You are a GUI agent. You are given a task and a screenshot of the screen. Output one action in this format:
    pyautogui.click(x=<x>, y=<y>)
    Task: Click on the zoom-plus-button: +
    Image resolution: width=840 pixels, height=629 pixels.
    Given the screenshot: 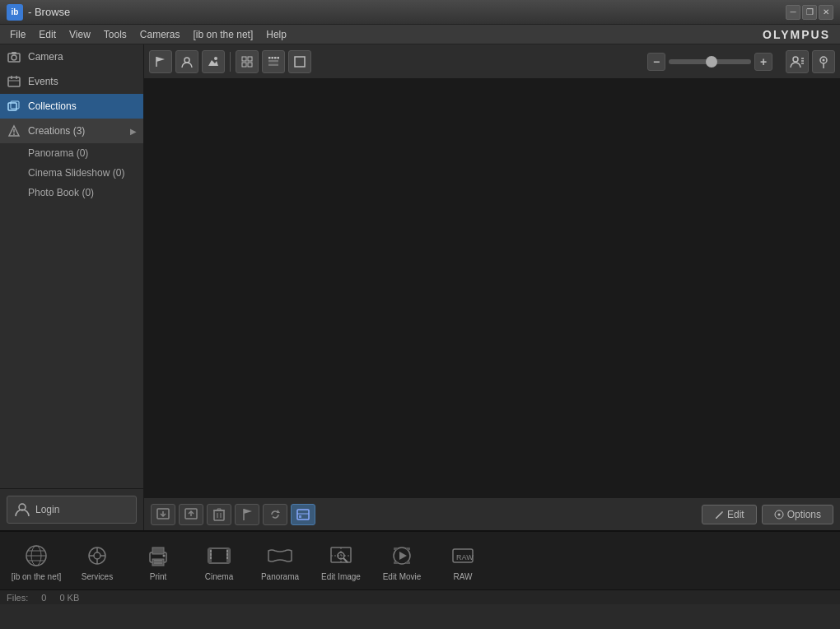 What is the action you would take?
    pyautogui.click(x=763, y=62)
    